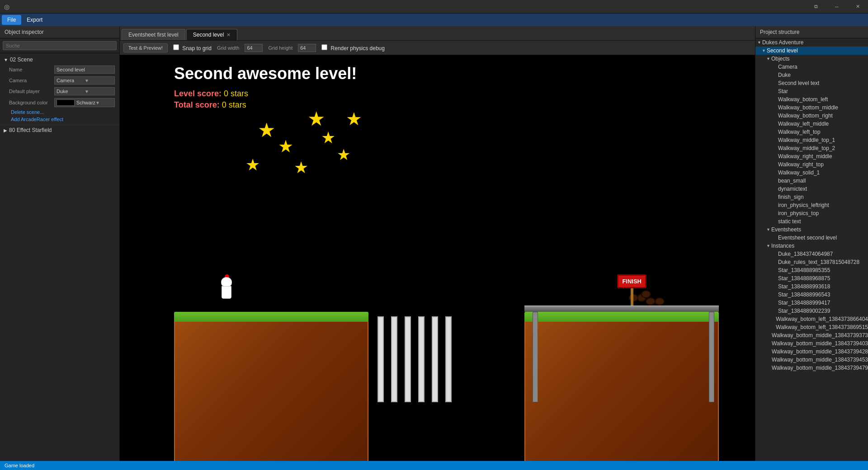 The width and height of the screenshot is (868, 470). Describe the element at coordinates (280, 48) in the screenshot. I see `grid-height-label: Grid height` at that location.